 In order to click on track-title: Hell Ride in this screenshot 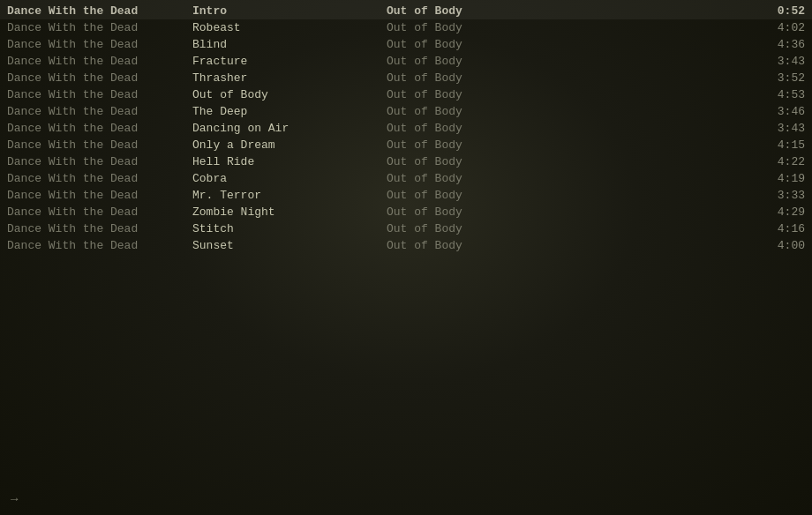, I will do `click(289, 162)`.